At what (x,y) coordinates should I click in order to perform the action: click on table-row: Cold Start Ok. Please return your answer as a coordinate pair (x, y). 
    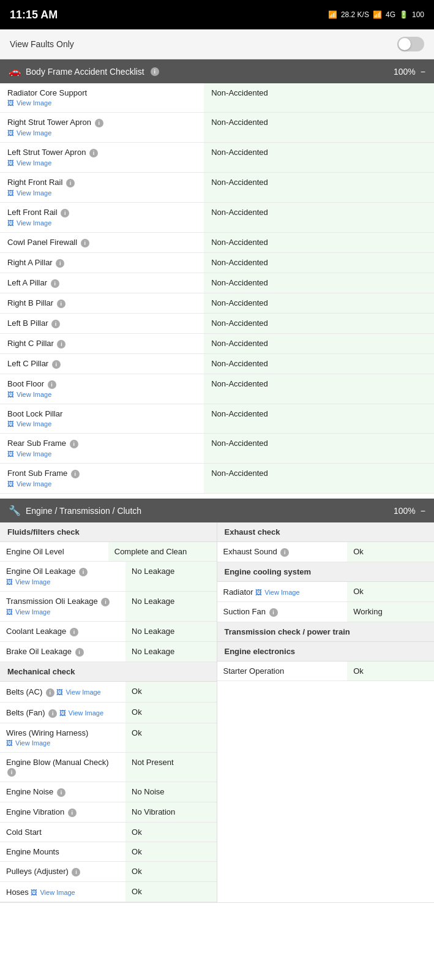
    Looking at the image, I should click on (108, 832).